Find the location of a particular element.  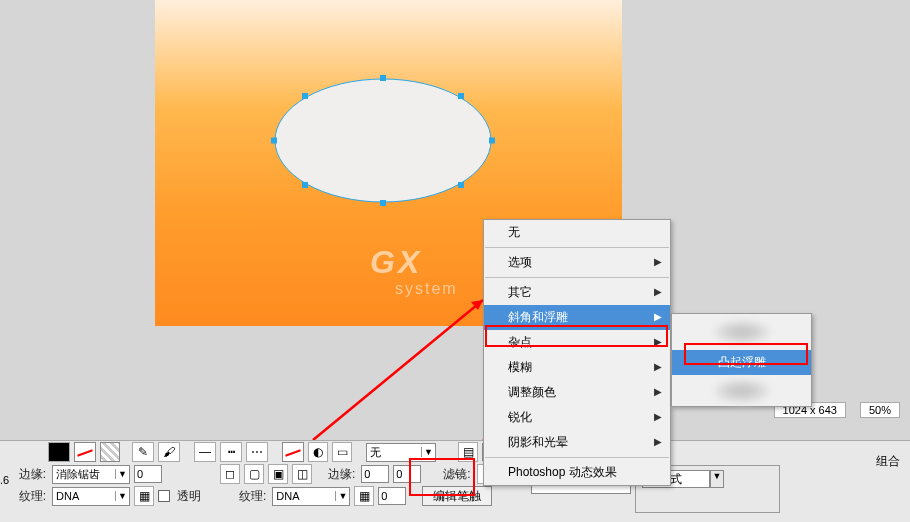

submenu-item-raised-emboss: 凸起浮雕 is located at coordinates (742, 362).